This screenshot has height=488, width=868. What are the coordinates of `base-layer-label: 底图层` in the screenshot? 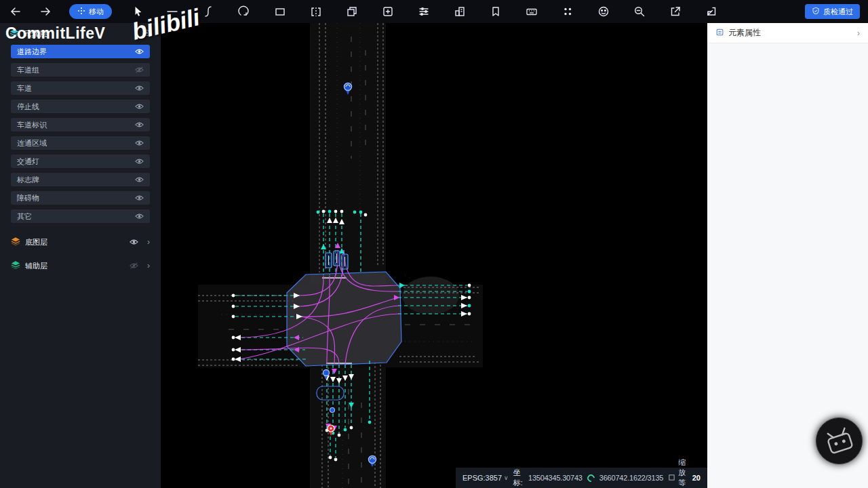 It's located at (75, 243).